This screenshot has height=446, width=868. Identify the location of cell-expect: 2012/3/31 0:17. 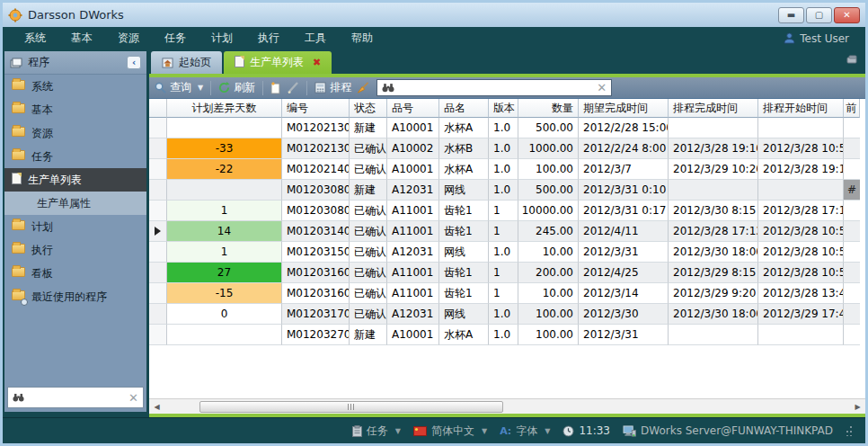
(624, 210).